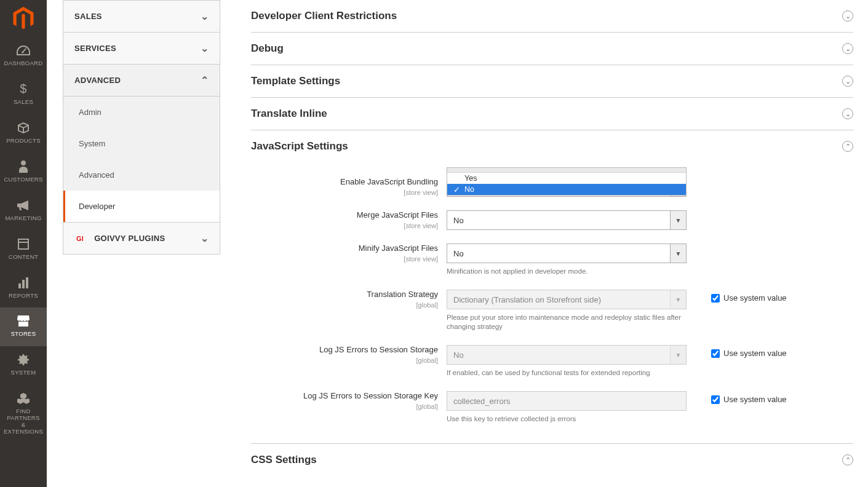  What do you see at coordinates (23, 219) in the screenshot?
I see `nav-label: MARKETING` at bounding box center [23, 219].